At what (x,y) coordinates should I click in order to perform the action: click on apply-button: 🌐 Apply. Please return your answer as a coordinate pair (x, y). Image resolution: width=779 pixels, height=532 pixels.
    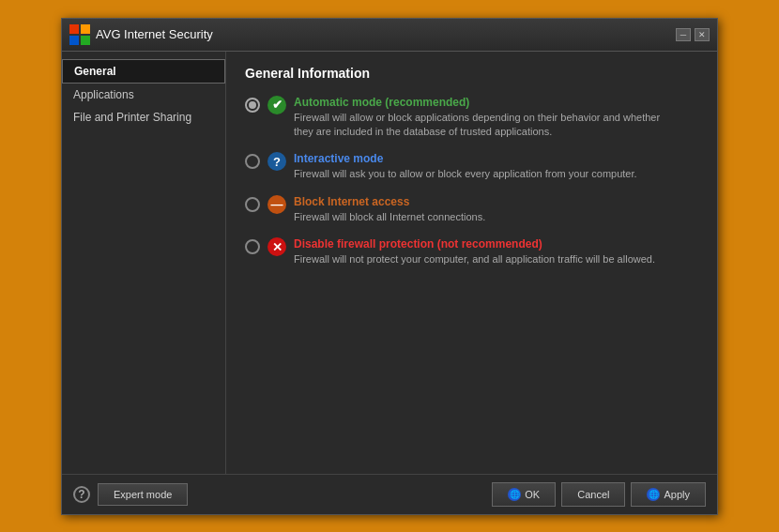
    Looking at the image, I should click on (668, 494).